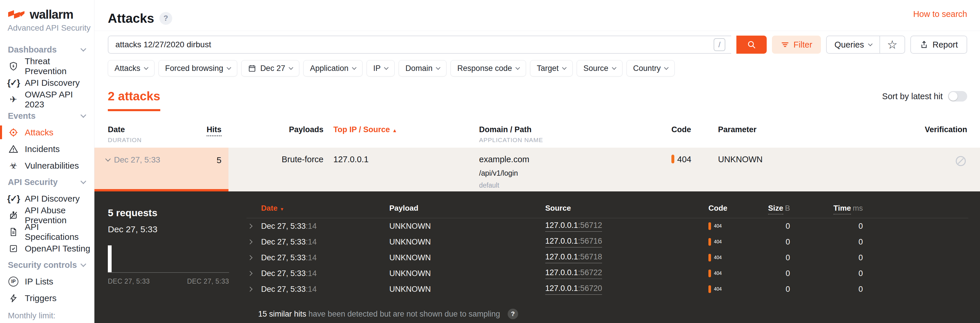  What do you see at coordinates (282, 209) in the screenshot?
I see `sort-desc-icon: ▼` at bounding box center [282, 209].